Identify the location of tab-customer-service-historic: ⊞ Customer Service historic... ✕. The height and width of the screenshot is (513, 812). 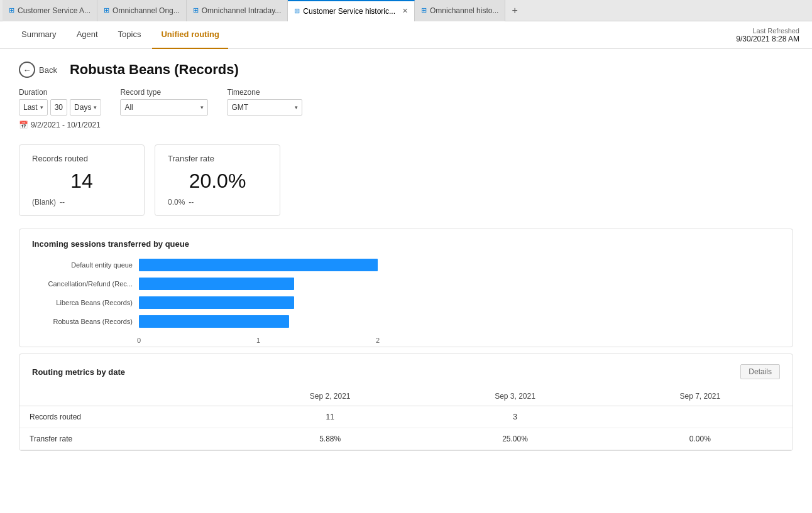
(351, 11).